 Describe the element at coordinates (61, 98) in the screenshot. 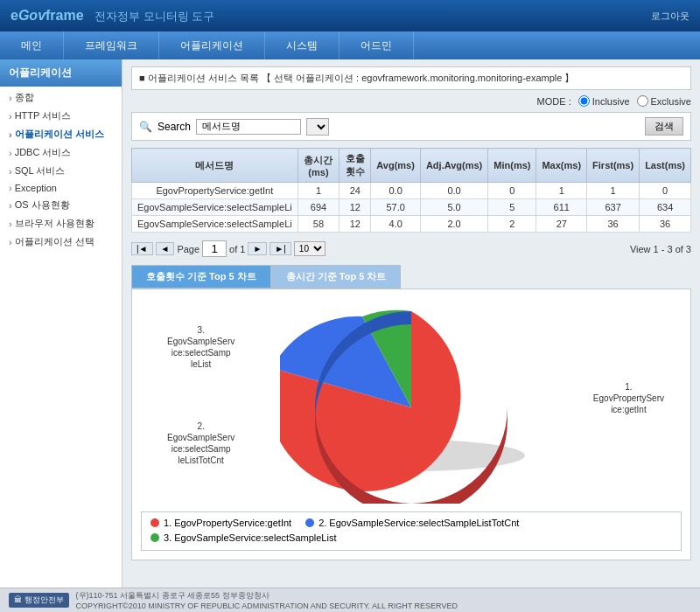

I see `sidebar-item-general: 종합` at that location.